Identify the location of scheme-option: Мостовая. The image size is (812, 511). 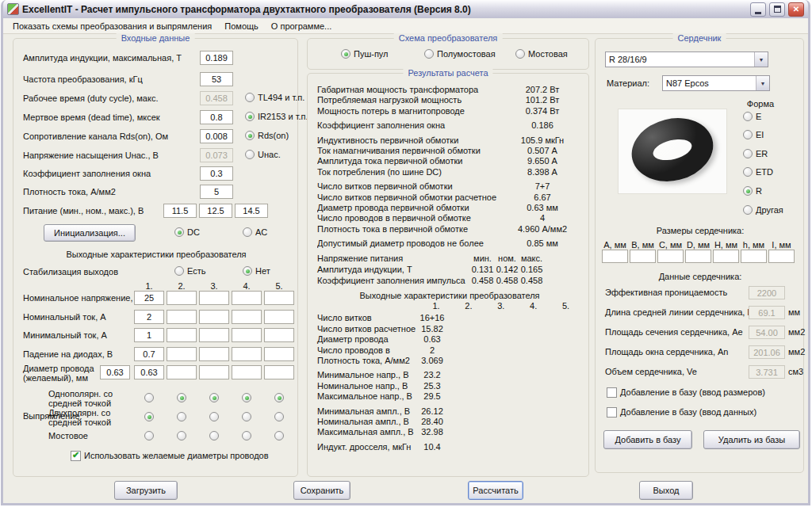
(542, 54).